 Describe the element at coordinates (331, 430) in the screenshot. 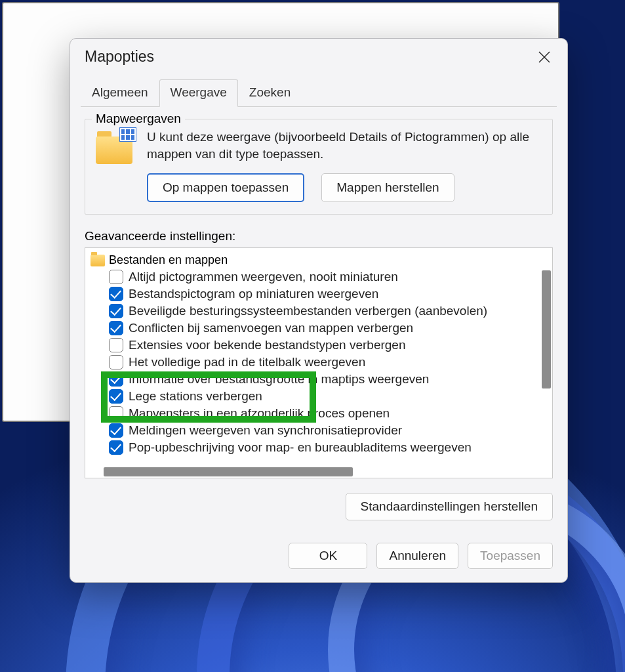

I see `advanced-option-9: Meldingen weergeven van synchronisatiepr…` at that location.